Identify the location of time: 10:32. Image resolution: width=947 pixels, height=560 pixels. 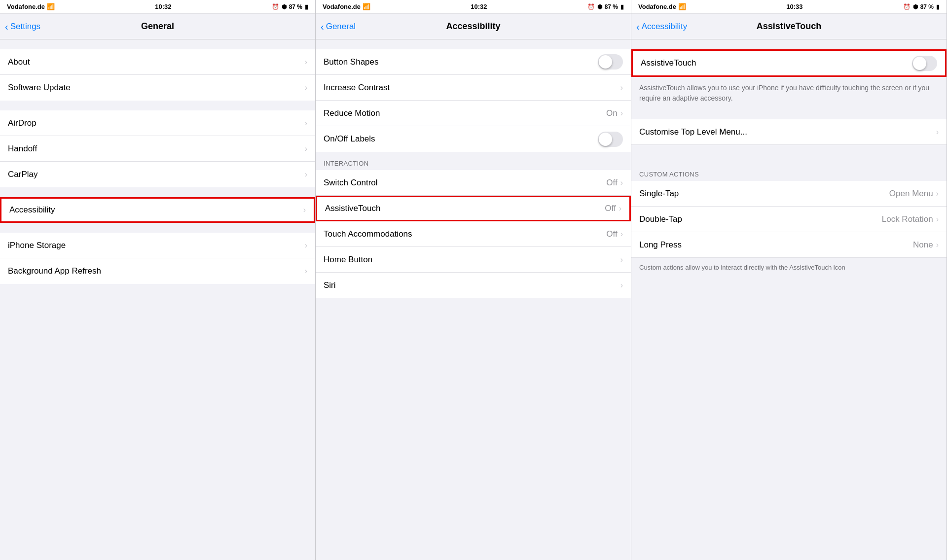
(163, 7).